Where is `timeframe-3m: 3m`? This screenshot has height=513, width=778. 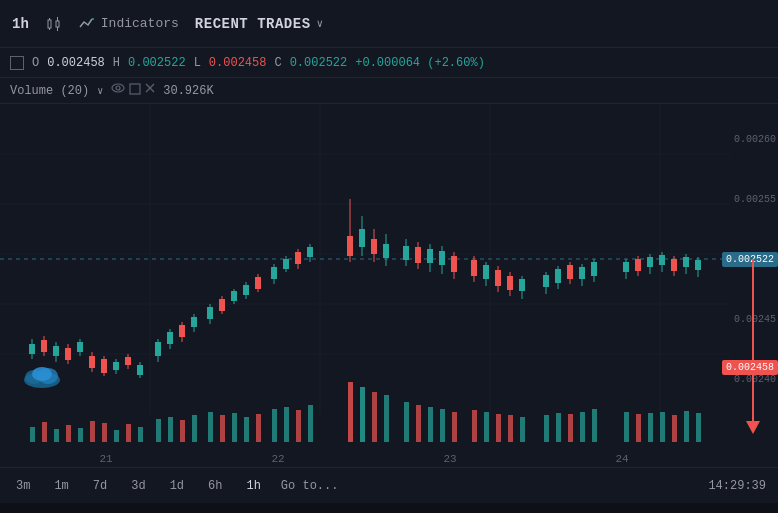 timeframe-3m: 3m is located at coordinates (23, 486).